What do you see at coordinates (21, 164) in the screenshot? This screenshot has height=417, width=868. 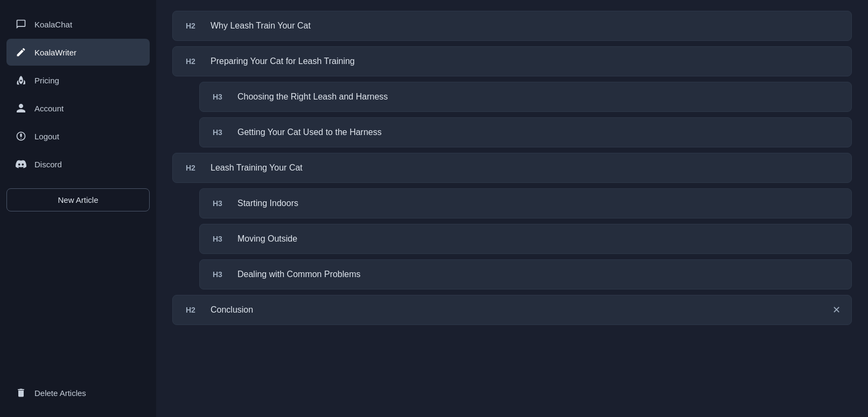 I see `discord-icon` at bounding box center [21, 164].